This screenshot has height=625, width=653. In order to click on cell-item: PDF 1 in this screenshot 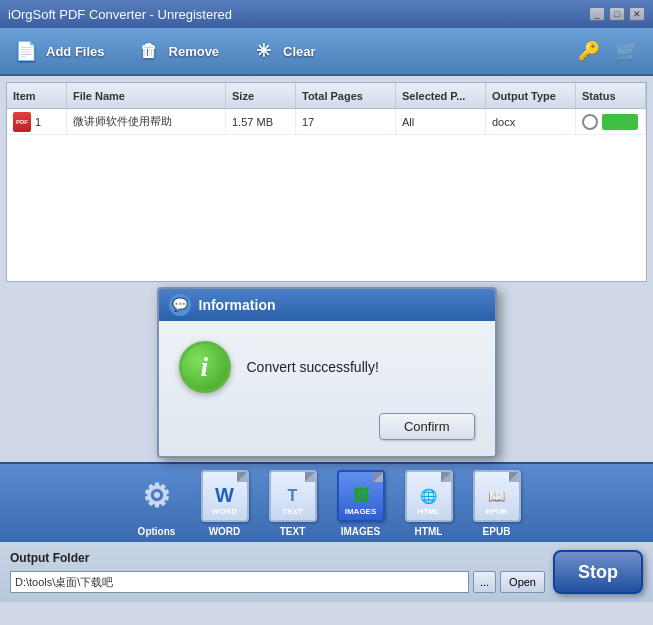, I will do `click(37, 122)`.